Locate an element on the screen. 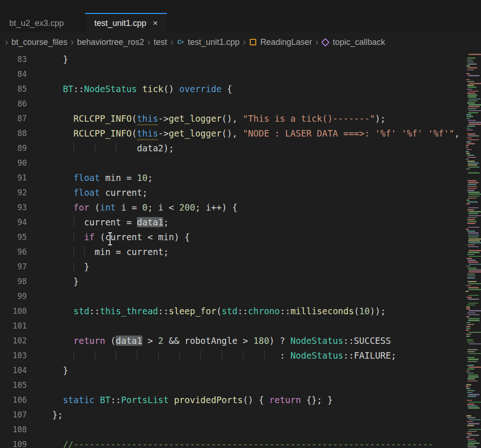 The image size is (481, 448). breadcrumb-item-test_unit1.cpp: test_unit1.cpp is located at coordinates (208, 43).